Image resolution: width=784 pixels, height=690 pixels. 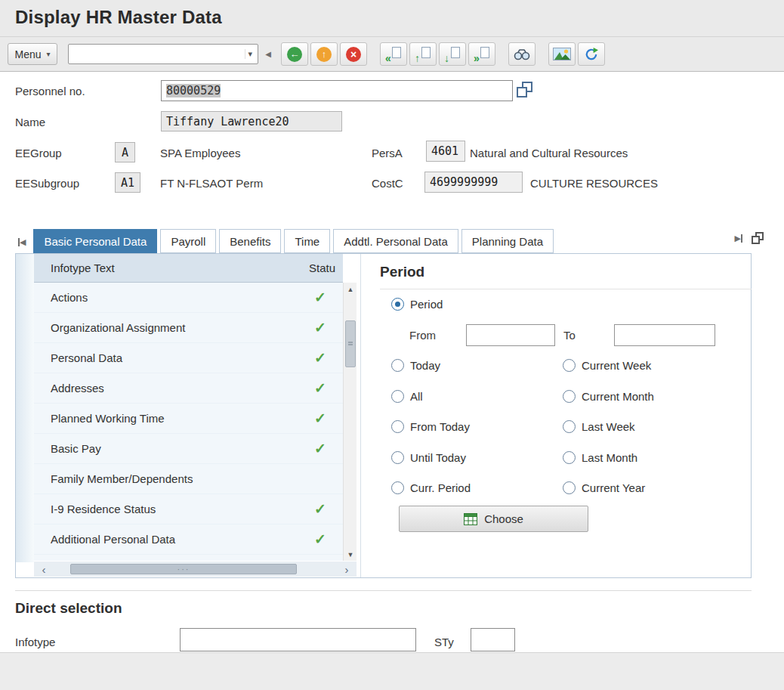 What do you see at coordinates (569, 426) in the screenshot?
I see `radio-last-week-icon` at bounding box center [569, 426].